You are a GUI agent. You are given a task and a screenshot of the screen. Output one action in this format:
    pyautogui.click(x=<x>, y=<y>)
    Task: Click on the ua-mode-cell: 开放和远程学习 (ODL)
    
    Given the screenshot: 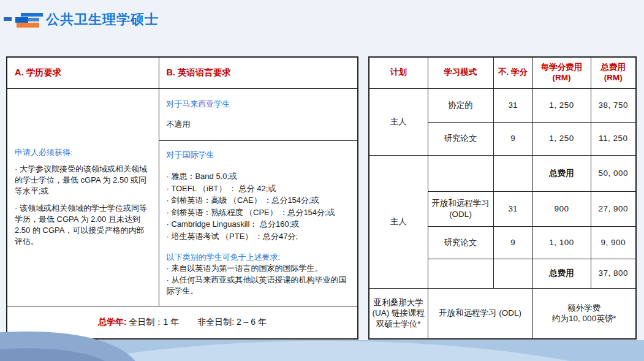 What is the action you would take?
    pyautogui.click(x=480, y=314)
    